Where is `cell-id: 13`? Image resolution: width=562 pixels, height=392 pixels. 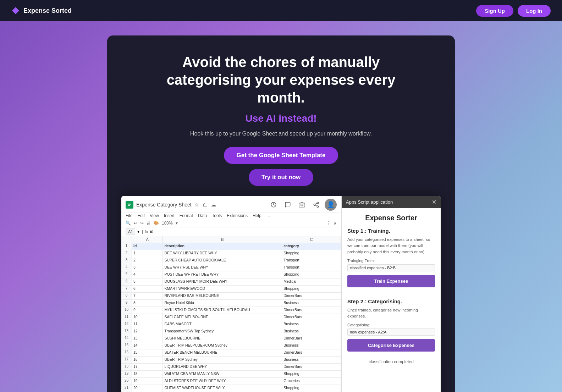
cell-id: 13 is located at coordinates (148, 338).